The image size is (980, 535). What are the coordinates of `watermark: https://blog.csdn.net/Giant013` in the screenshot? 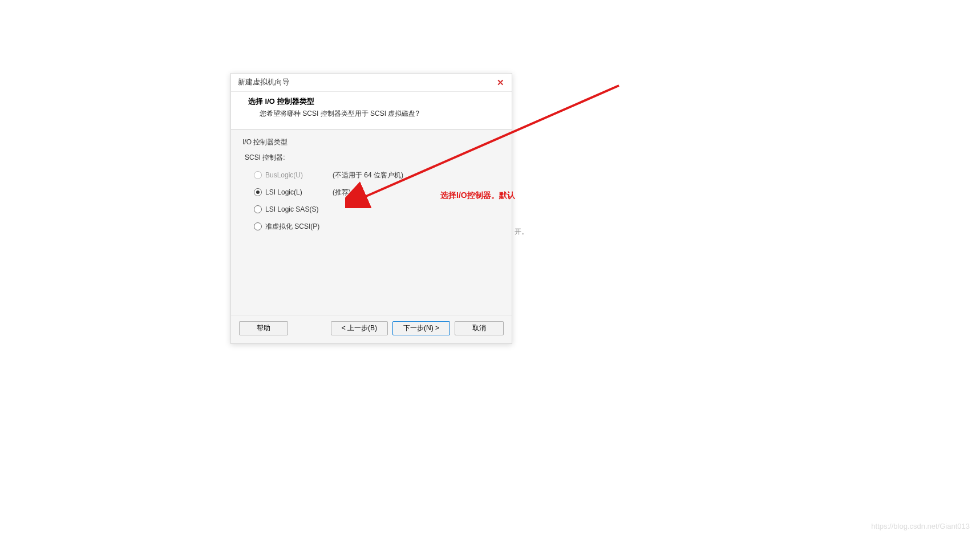 It's located at (921, 526).